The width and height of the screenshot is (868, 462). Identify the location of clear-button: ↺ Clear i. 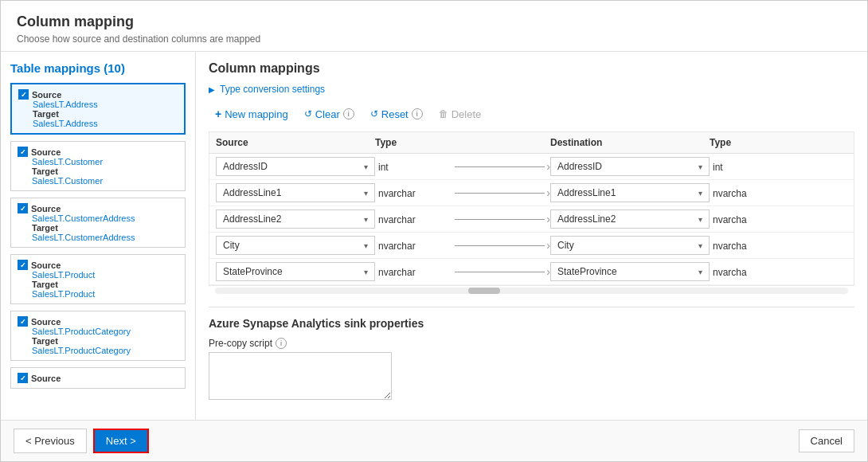
(330, 115).